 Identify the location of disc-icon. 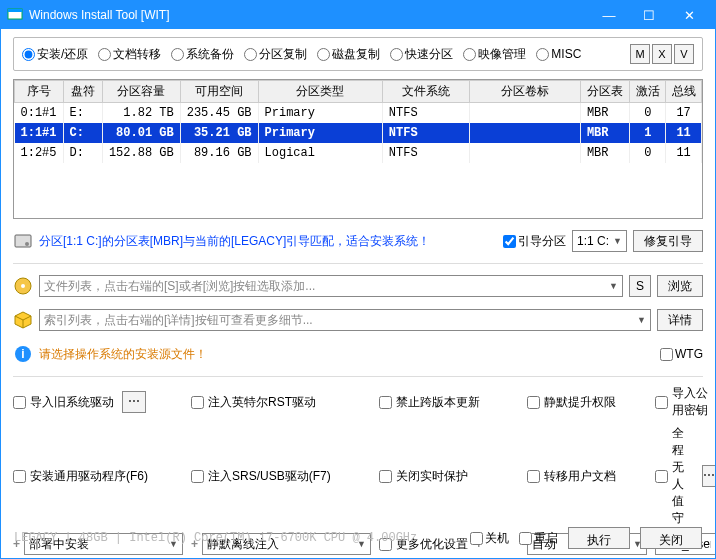
(23, 286).